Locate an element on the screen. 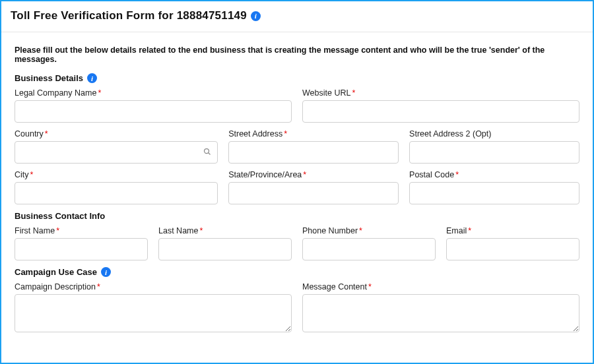 The width and height of the screenshot is (594, 364). label-country: Country* is located at coordinates (116, 134).